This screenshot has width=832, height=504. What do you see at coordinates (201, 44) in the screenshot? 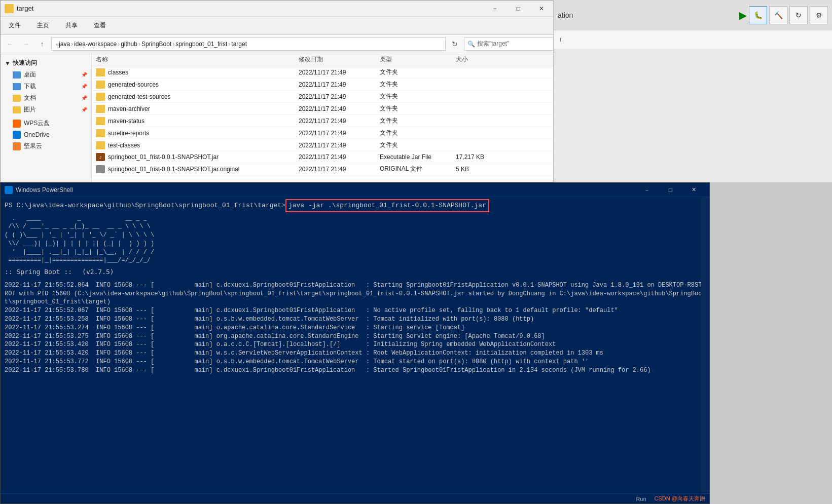
I see `path-part-5: springboot_01_frist` at bounding box center [201, 44].